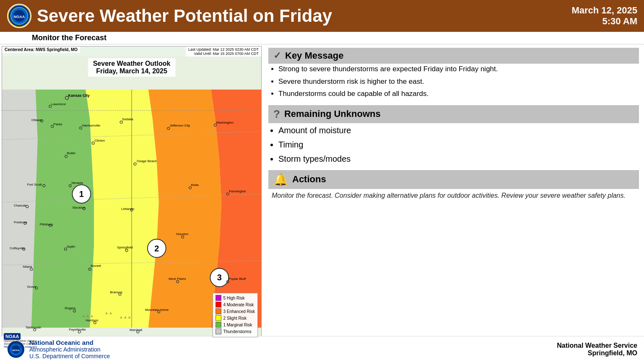 Image resolution: width=644 pixels, height=362 pixels. I want to click on key-message-item-3: Thunderstorms could be capable of all ha…, so click(459, 94).